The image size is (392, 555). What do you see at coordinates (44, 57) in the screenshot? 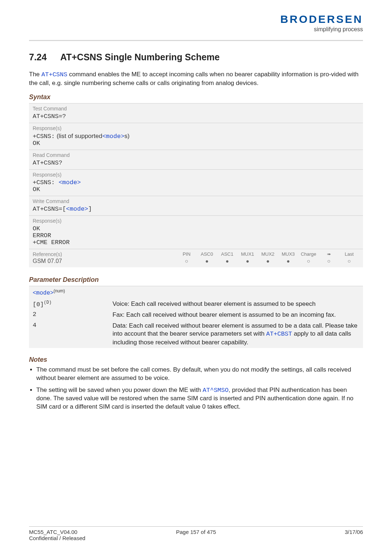
I see `section-number: 7.24` at bounding box center [44, 57].